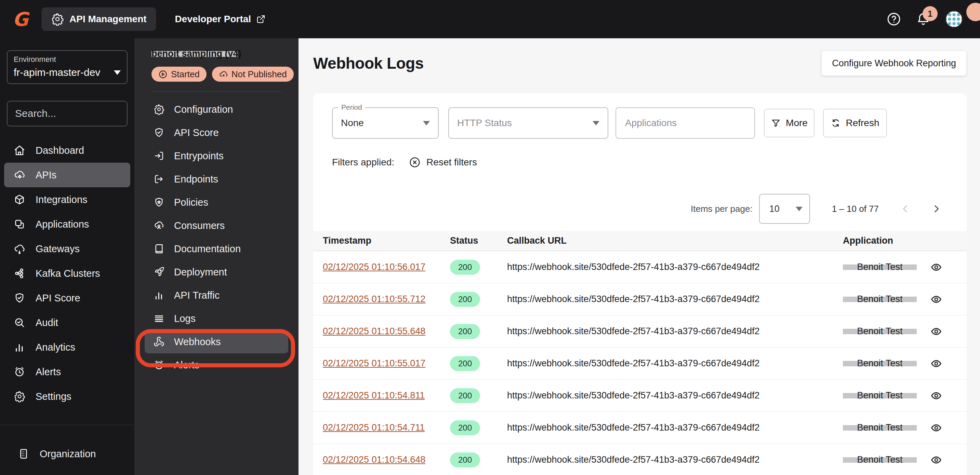  What do you see at coordinates (936, 209) in the screenshot?
I see `next-page-button` at bounding box center [936, 209].